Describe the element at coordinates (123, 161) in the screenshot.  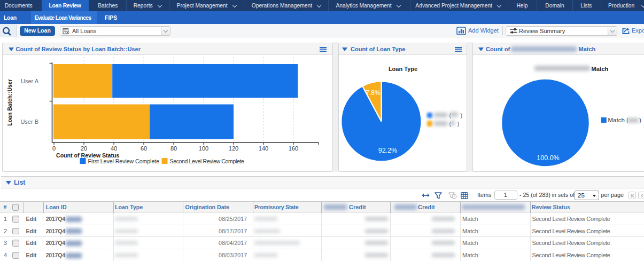
I see `svg-text: First Level Review Complete` at that location.